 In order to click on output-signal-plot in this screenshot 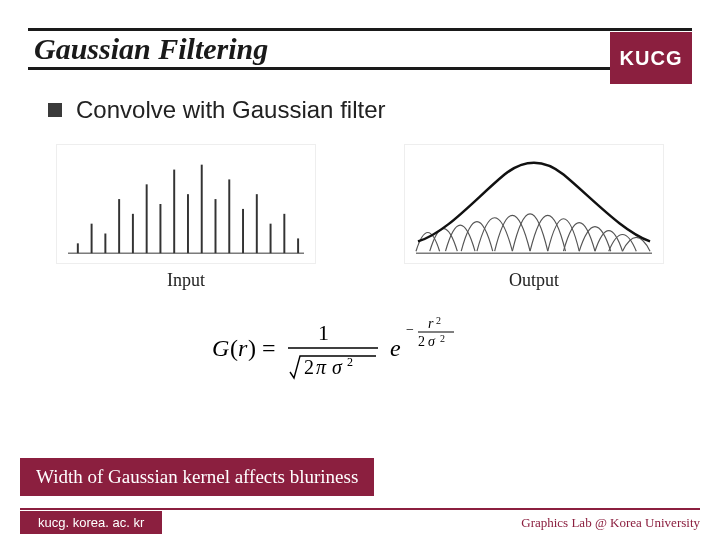, I will do `click(534, 204)`.